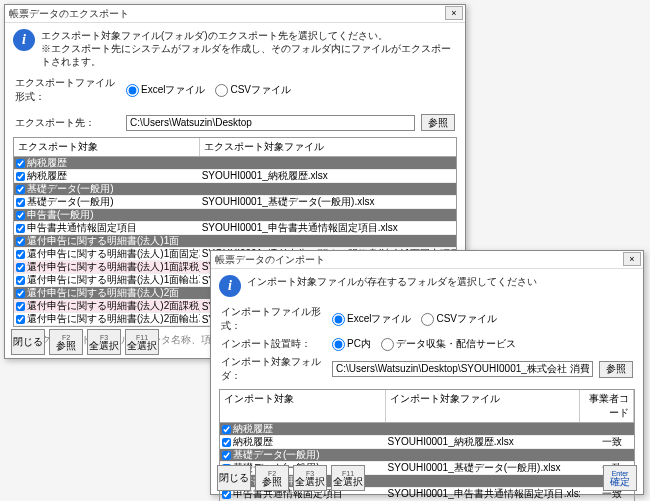 The image size is (650, 501). What do you see at coordinates (607, 406) in the screenshot?
I see `th-code: 事業者コード` at bounding box center [607, 406].